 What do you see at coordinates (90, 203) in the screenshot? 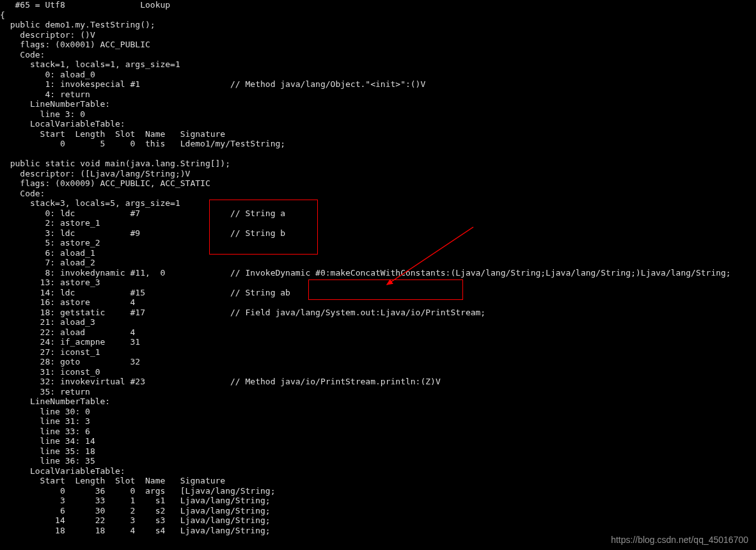
I see `main-stack: stack=3, locals=5, args_size=1` at bounding box center [90, 203].